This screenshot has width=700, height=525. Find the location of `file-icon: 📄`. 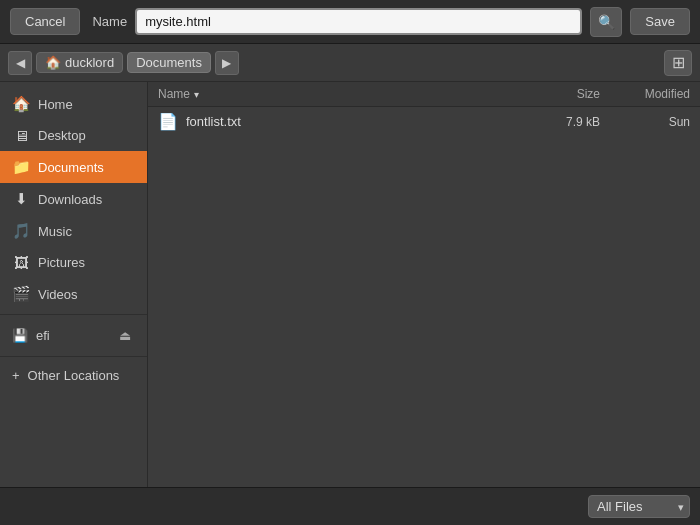

file-icon: 📄 is located at coordinates (168, 122).